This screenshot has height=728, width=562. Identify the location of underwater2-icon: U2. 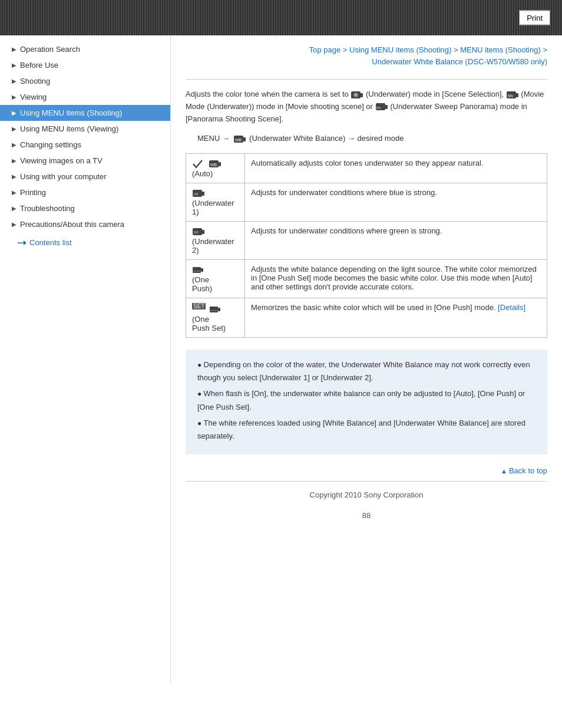
(199, 232).